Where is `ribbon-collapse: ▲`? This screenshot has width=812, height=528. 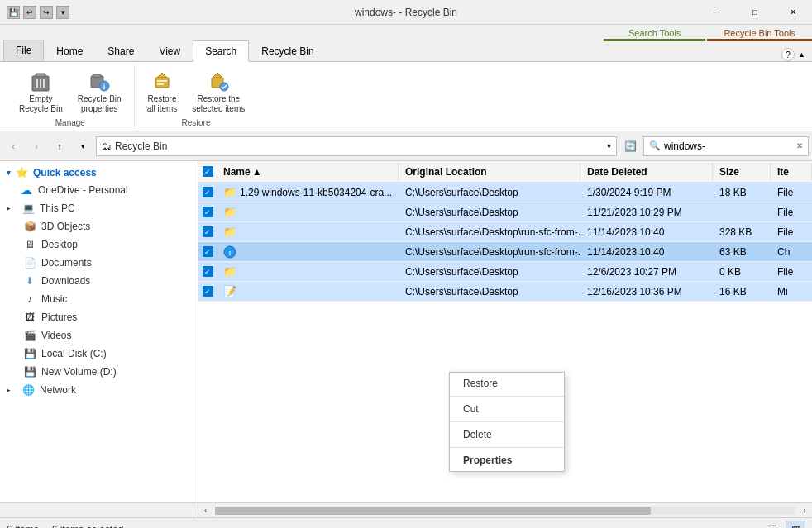 ribbon-collapse: ▲ is located at coordinates (802, 55).